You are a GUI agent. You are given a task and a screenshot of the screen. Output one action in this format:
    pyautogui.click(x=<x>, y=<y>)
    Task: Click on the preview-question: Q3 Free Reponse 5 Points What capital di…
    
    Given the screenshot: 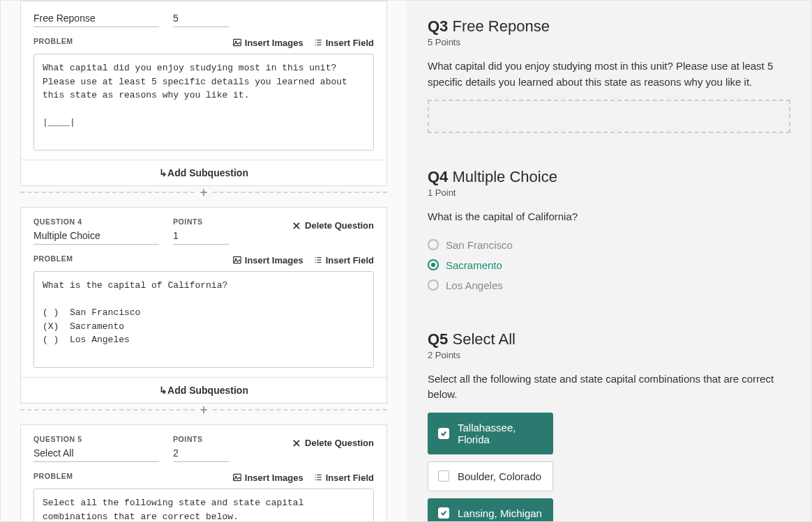 What is the action you would take?
    pyautogui.click(x=609, y=75)
    